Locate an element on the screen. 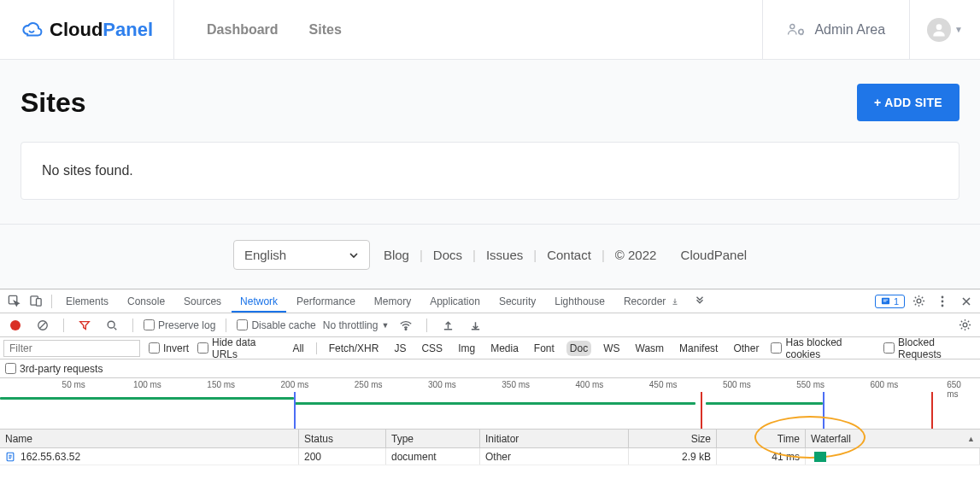 The width and height of the screenshot is (980, 491). filter-input is located at coordinates (72, 348).